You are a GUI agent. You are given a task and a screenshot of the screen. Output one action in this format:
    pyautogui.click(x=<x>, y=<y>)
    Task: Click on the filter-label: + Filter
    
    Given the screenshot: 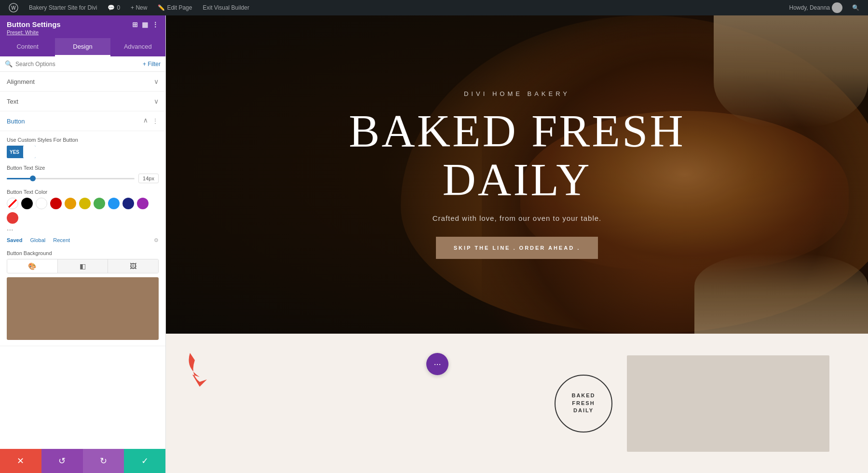 What is the action you would take?
    pyautogui.click(x=151, y=64)
    